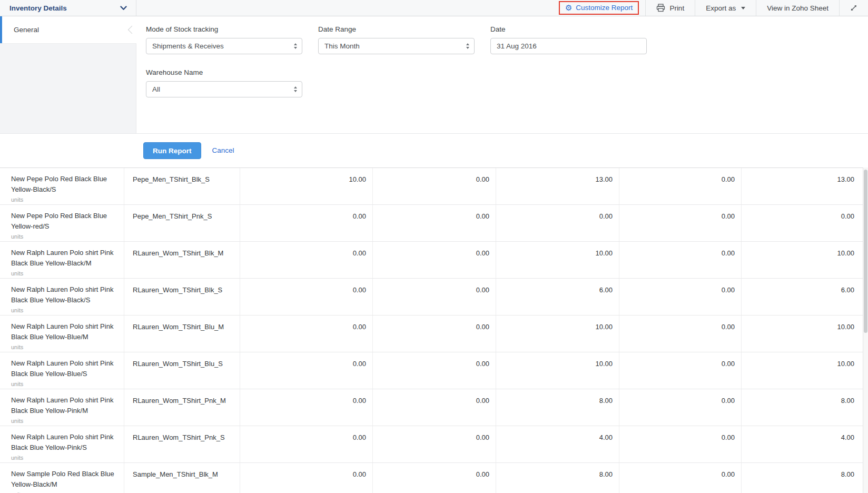 This screenshot has width=868, height=493. I want to click on warehouse-field-group: Warehouse Name All, so click(224, 83).